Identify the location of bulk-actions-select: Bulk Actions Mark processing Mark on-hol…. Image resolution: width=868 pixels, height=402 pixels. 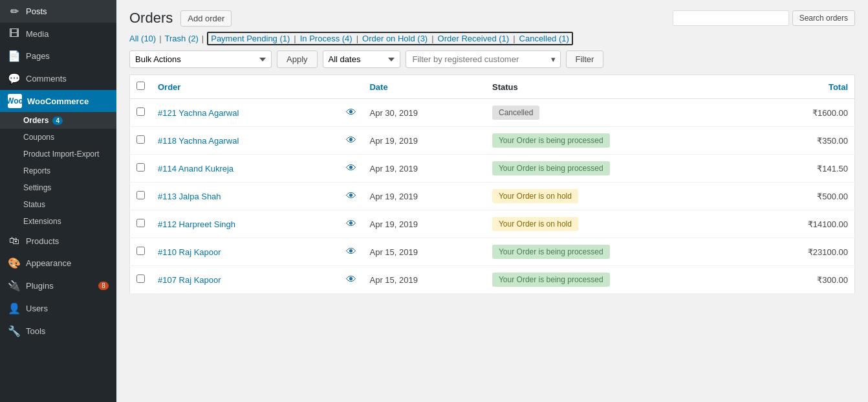
(201, 60).